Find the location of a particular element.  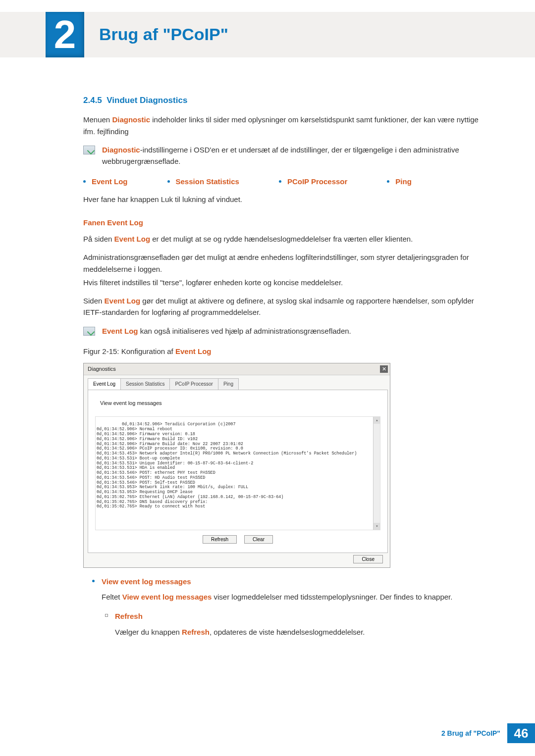

sub-bullet-body: Refresh is located at coordinates (129, 617).